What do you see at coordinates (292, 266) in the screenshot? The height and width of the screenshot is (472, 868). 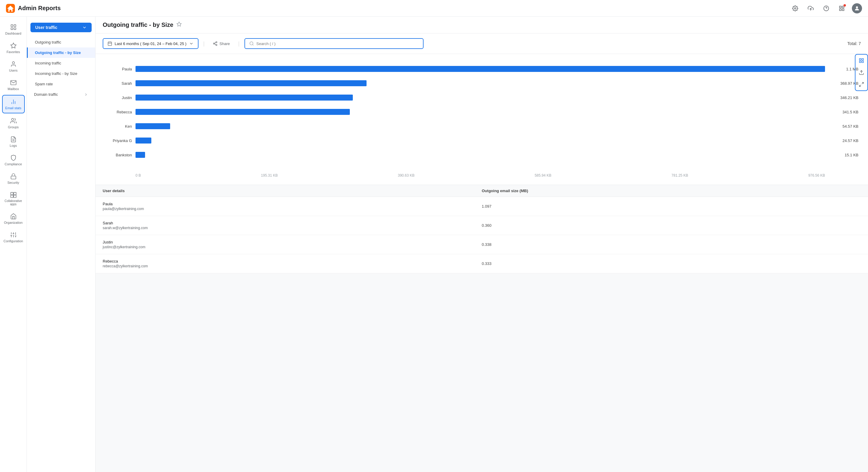 I see `user-email: rebecca@zylkertraining.com` at bounding box center [292, 266].